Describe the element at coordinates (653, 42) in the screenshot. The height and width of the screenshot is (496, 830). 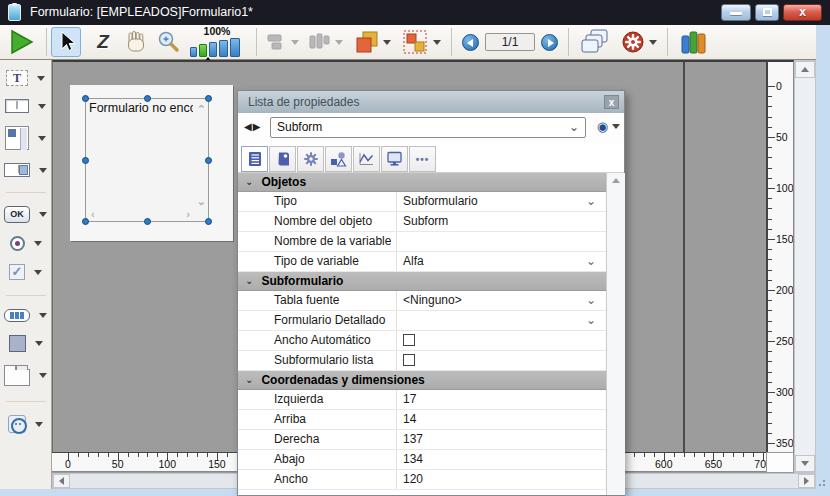
I see `display-options-dropdown-icon` at that location.